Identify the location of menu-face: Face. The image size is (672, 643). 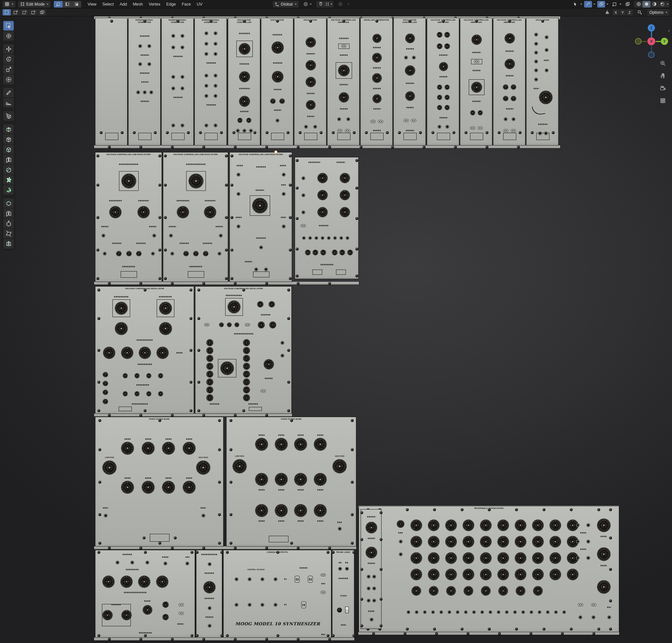
(186, 4).